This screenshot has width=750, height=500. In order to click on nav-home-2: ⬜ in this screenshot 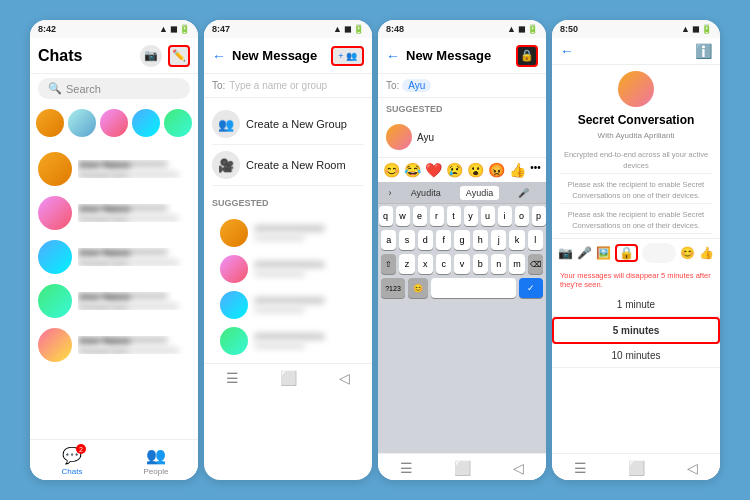, I will do `click(288, 378)`.